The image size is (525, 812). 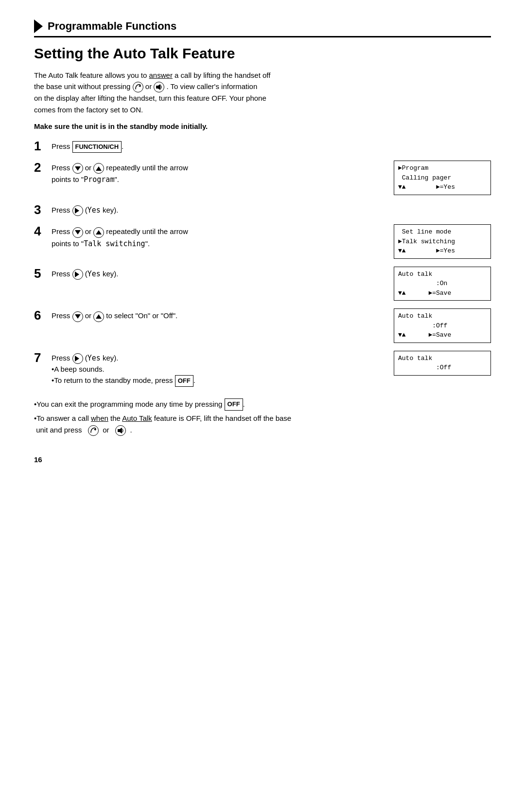 I want to click on step-3: 3 Press (Yes key)., so click(x=262, y=210).